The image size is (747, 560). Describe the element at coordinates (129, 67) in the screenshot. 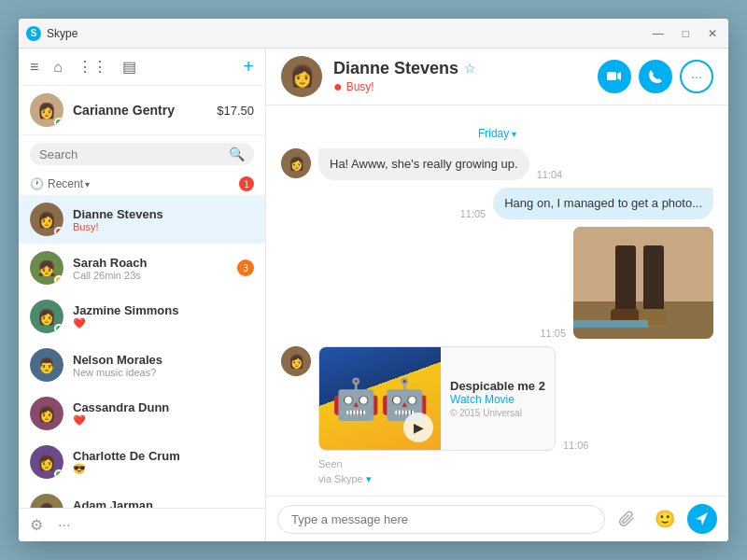

I see `book-icon: ▤` at that location.